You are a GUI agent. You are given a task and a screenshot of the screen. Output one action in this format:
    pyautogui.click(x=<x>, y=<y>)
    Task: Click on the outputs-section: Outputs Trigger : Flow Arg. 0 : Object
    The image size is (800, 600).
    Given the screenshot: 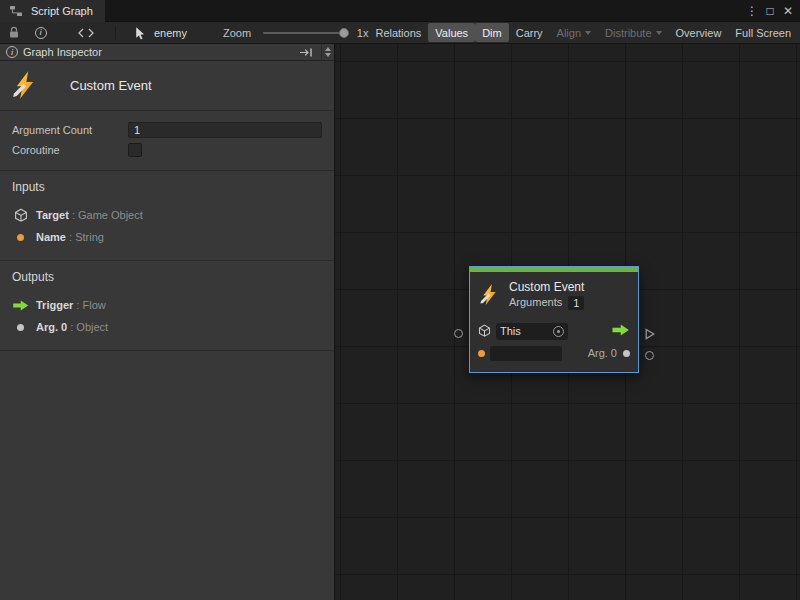 What is the action you would take?
    pyautogui.click(x=167, y=306)
    